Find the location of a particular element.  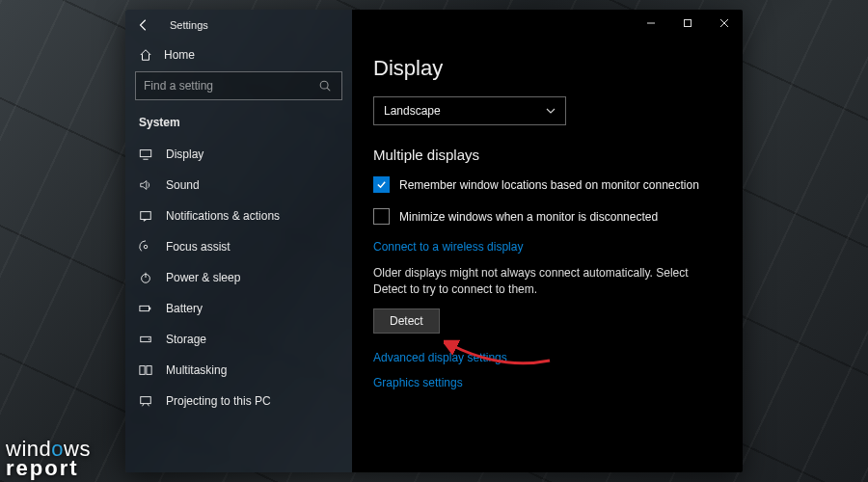

arrow-left-icon is located at coordinates (144, 25).